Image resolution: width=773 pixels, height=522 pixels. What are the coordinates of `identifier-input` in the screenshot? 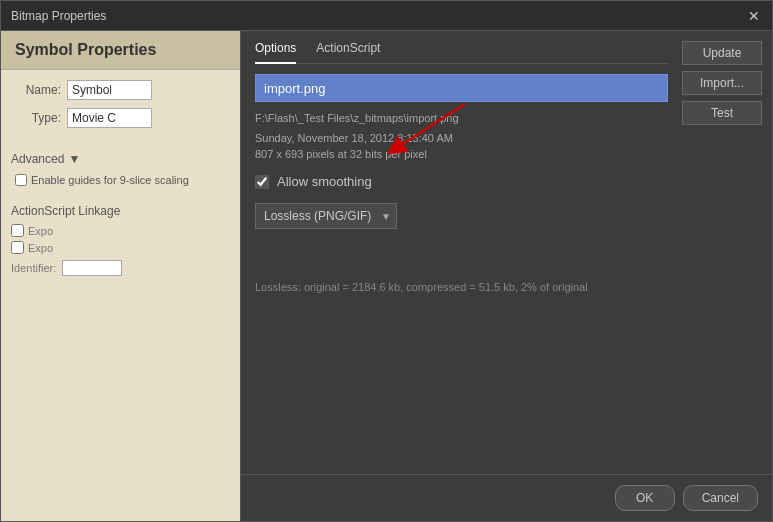 It's located at (92, 268).